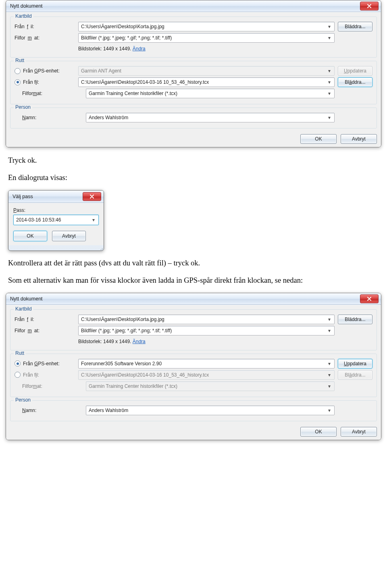 The width and height of the screenshot is (387, 588). Describe the element at coordinates (194, 375) in the screenshot. I see `group-rutt: Rutt Från GPS-enhet: Forerunner305 Softw…` at that location.